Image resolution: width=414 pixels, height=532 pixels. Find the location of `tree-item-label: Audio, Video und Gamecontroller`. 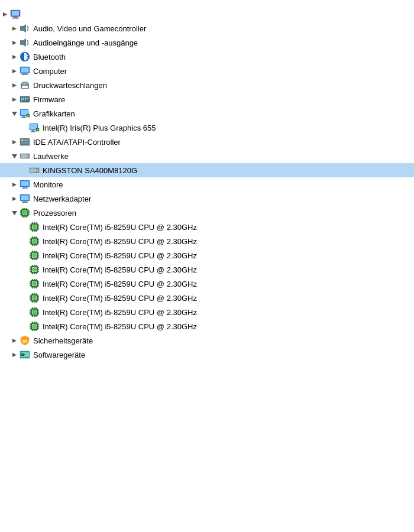

tree-item-label: Audio, Video und Gamecontroller is located at coordinates (224, 28).